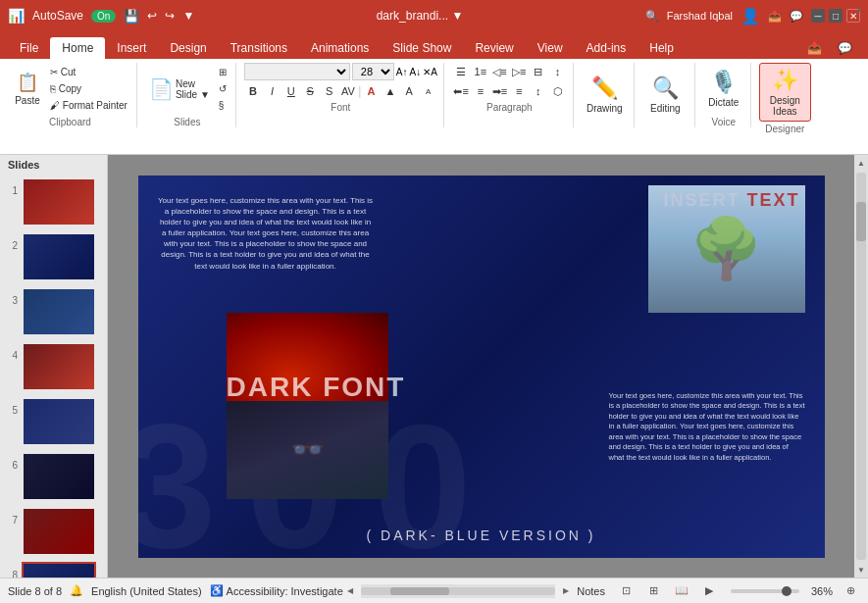 The width and height of the screenshot is (868, 603). I want to click on reading-view-button: 📖, so click(682, 591).